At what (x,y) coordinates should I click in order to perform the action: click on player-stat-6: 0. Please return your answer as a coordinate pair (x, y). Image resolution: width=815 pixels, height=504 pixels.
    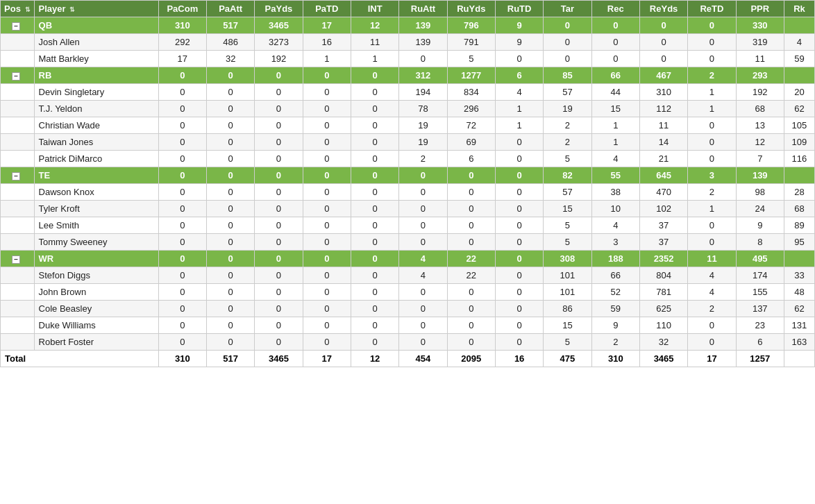
    Looking at the image, I should click on (471, 226).